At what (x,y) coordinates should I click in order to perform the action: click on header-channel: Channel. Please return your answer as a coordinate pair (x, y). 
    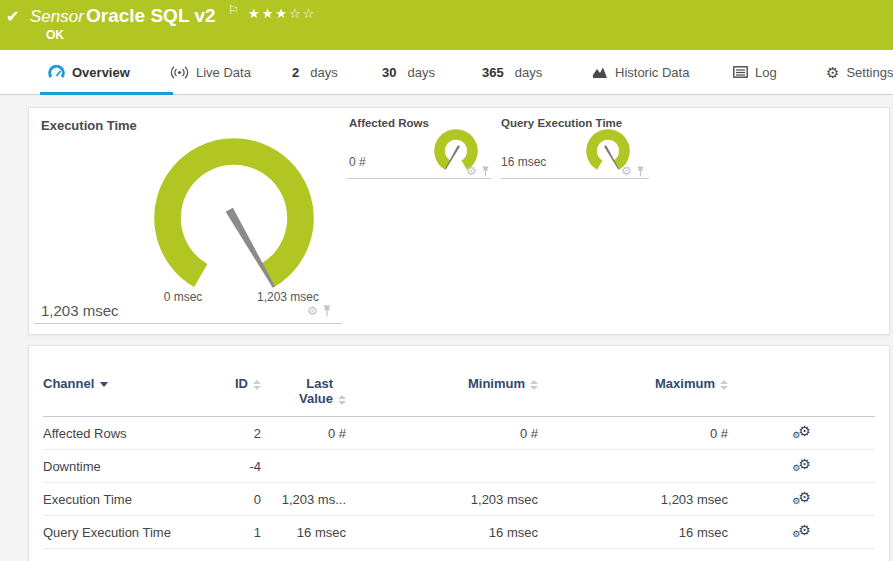
    Looking at the image, I should click on (123, 384).